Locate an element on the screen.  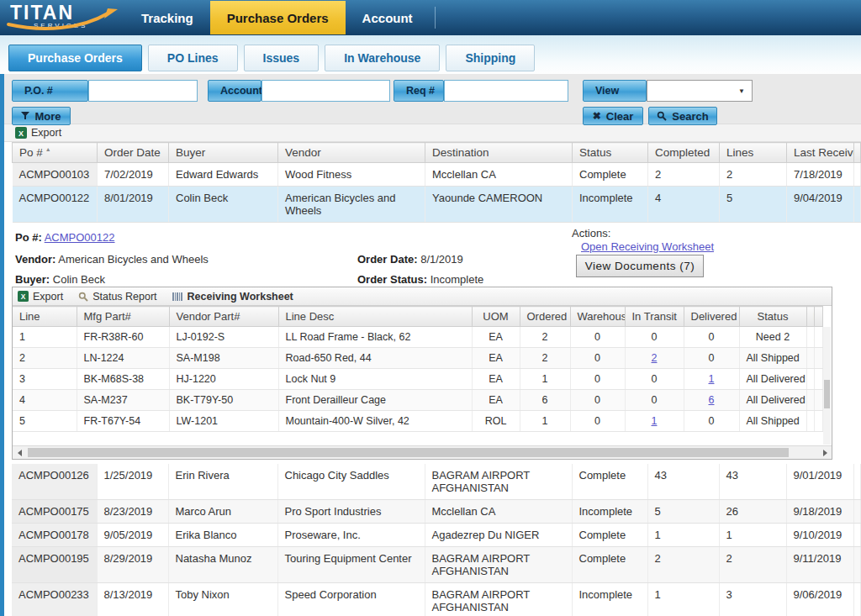
vendor-part-cell: HJ-1220 is located at coordinates (224, 380).